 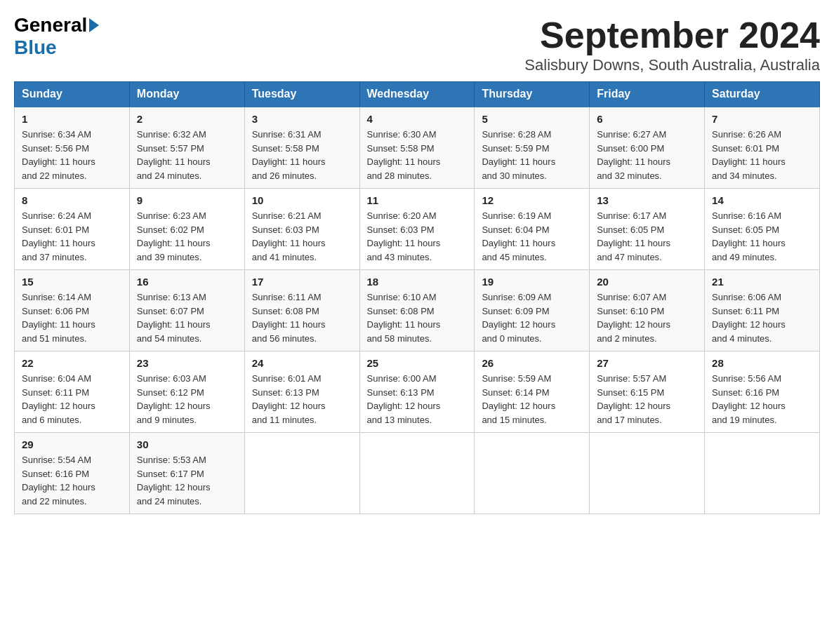 I want to click on calendar-cell: 24Sunrise: 6:01 AMSunset: 6:13 PMDayligh…, so click(x=302, y=392).